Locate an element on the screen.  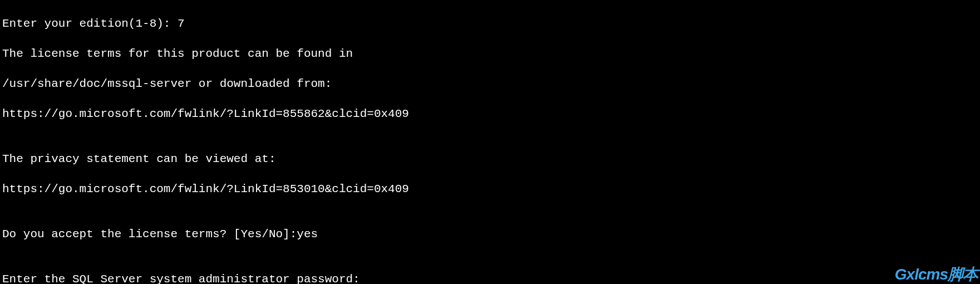
watermark-text: Gxlcms脚本 is located at coordinates (936, 274).